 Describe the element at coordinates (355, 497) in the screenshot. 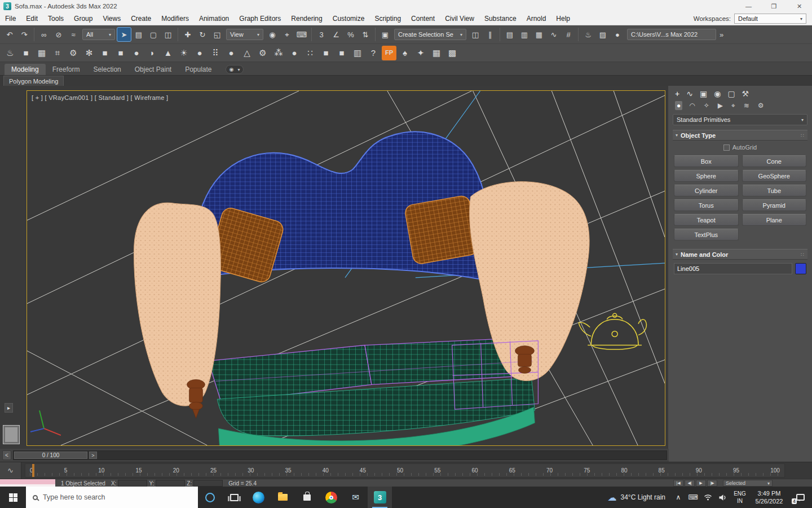

I see `mail-button: ✉` at that location.